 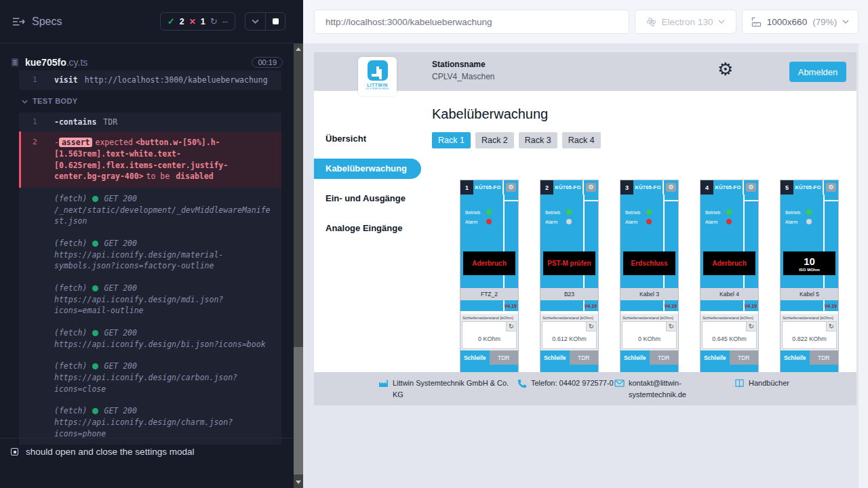 What do you see at coordinates (810, 339) in the screenshot?
I see `loop-resistance-value: 0.822 KOhm` at bounding box center [810, 339].